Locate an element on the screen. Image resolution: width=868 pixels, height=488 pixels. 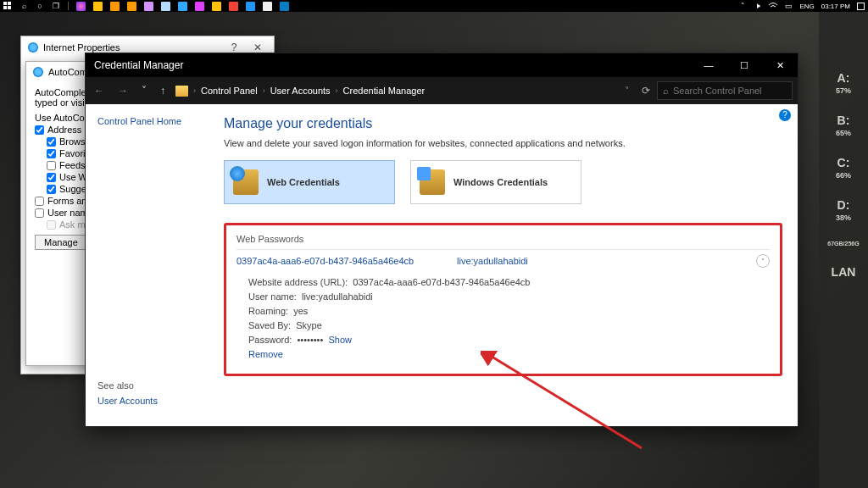
windows-credentials-card: Windows Credentials is located at coordinates (496, 182).